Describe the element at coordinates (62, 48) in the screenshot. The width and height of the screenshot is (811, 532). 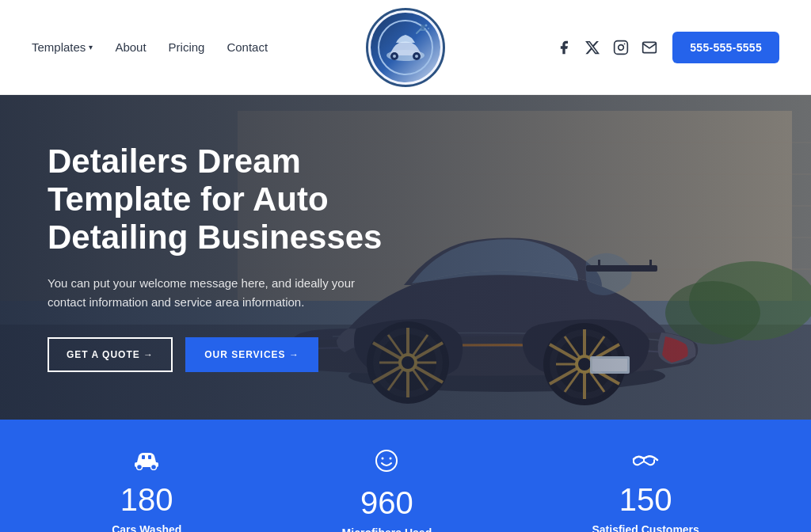
I see `nav-templates: Templates ▾` at that location.